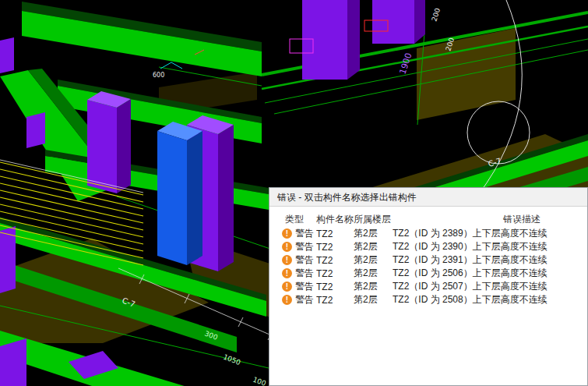  I want to click on error-description: TZ2（ID 为 2390）上下层高度不连续, so click(490, 246).